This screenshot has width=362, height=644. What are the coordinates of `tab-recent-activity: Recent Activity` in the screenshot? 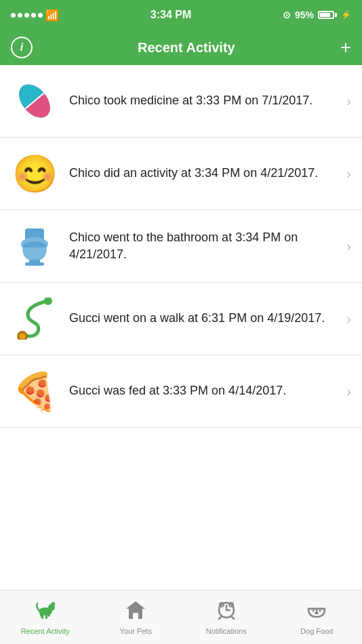 It's located at (45, 617).